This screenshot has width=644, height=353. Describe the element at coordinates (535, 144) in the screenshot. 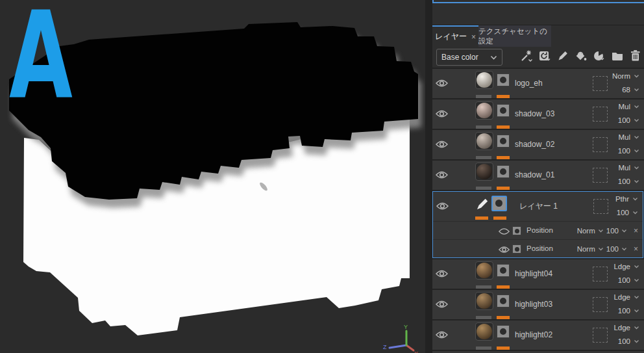

I see `layer-name: shadow_02` at that location.